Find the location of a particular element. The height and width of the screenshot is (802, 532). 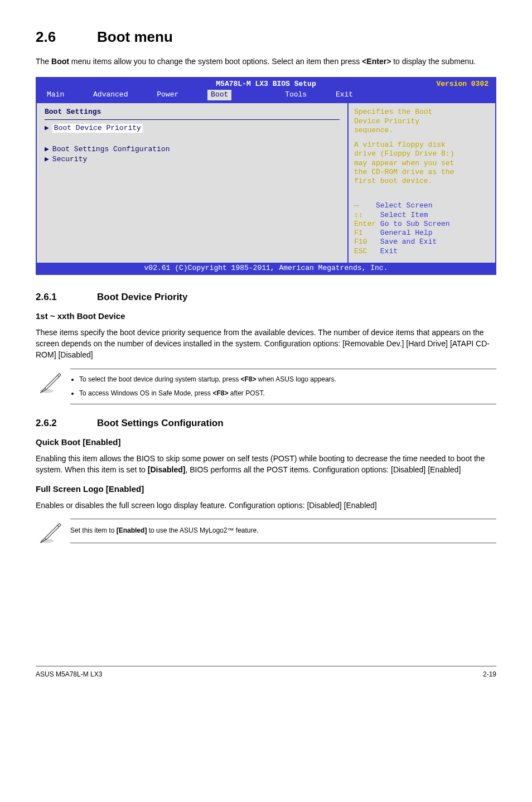

help-line: drive (Floppy Drive B:) is located at coordinates (422, 154).